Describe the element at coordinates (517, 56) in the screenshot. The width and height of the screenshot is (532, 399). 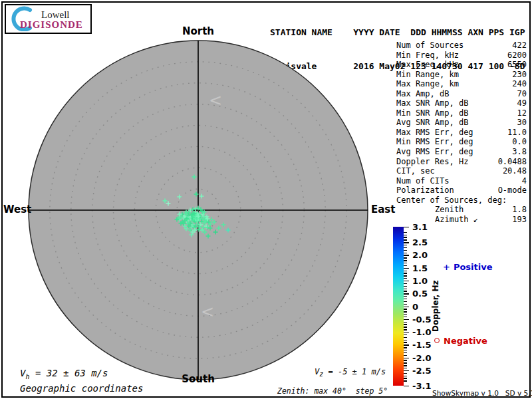
I see `stat-value: 6200` at that location.